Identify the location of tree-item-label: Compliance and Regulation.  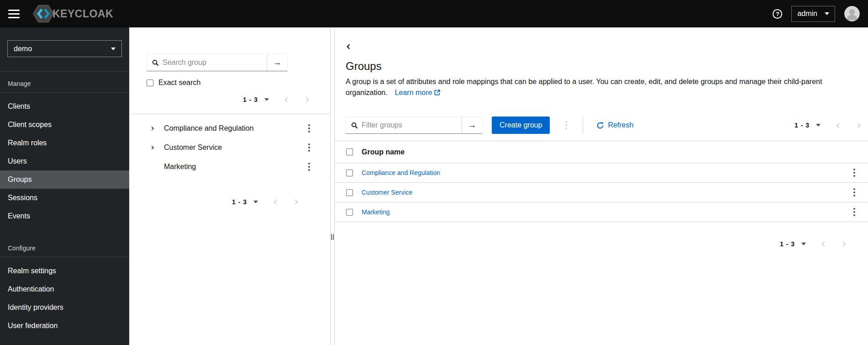
(209, 128).